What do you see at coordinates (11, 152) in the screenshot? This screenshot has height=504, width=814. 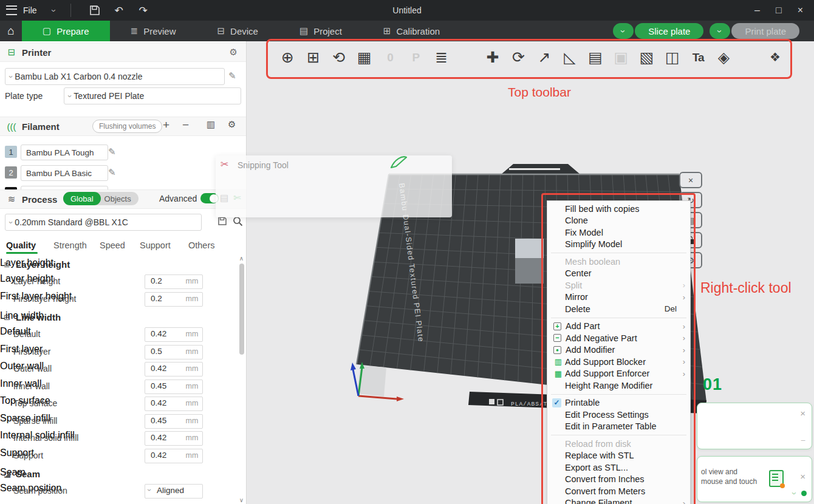 I see `filament-number-badge: 1` at bounding box center [11, 152].